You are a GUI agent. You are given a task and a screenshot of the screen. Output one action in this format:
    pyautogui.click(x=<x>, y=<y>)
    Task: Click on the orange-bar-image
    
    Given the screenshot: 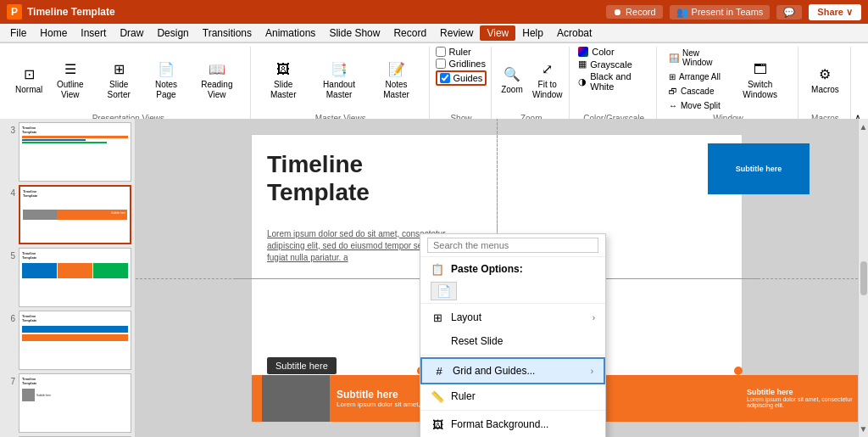 What is the action you would take?
    pyautogui.click(x=296, y=399)
    